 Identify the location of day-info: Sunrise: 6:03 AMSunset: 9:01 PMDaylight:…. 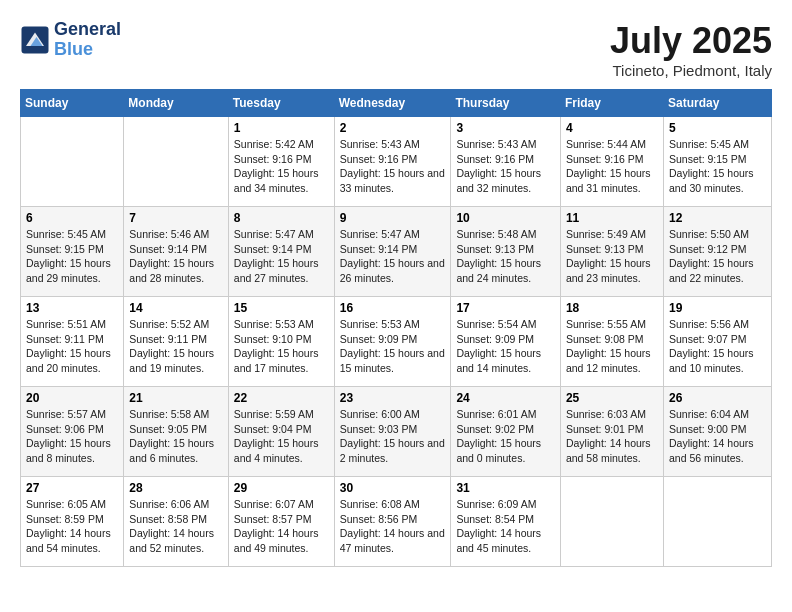
(612, 436).